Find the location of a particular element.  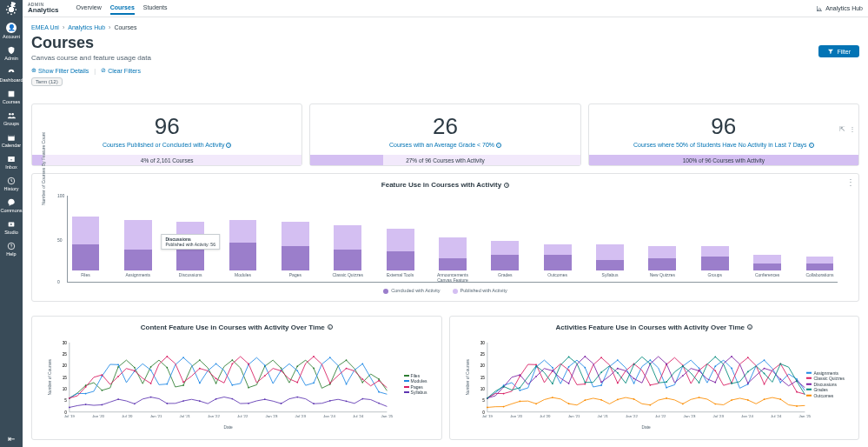

filter-button: Filter is located at coordinates (839, 51).